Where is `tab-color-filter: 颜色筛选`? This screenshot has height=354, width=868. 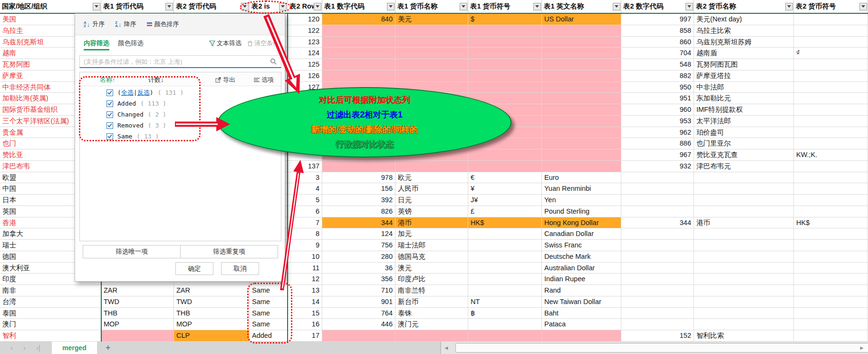 tab-color-filter: 颜色筛选 is located at coordinates (131, 43).